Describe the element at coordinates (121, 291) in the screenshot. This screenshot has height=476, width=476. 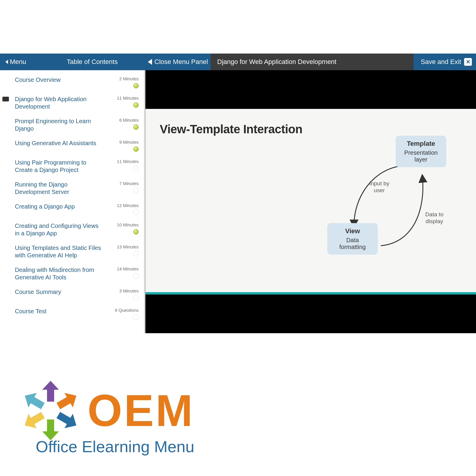
I see `toc-item-duration: 3 Minutes` at that location.